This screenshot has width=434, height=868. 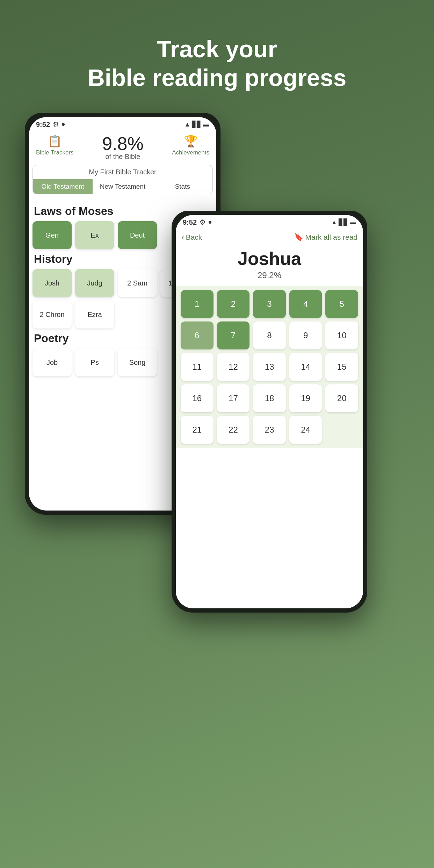 I want to click on chapter-6: 6, so click(x=197, y=335).